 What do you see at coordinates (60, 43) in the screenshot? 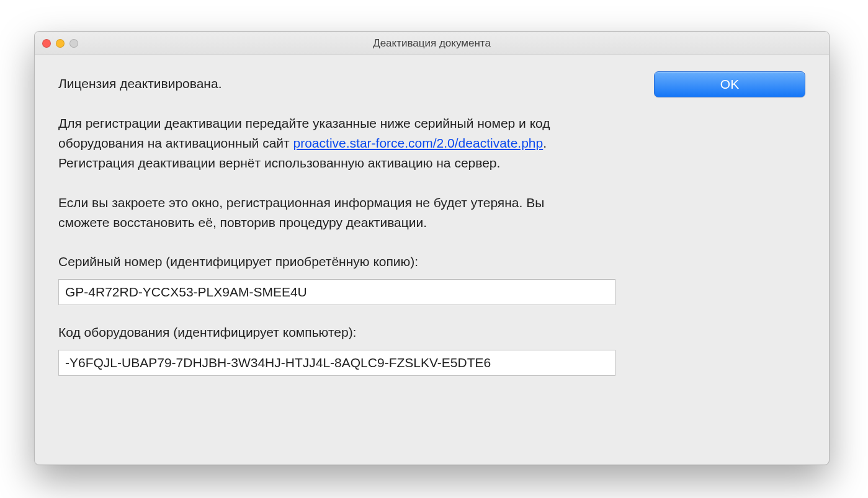
I see `minimize-icon` at bounding box center [60, 43].